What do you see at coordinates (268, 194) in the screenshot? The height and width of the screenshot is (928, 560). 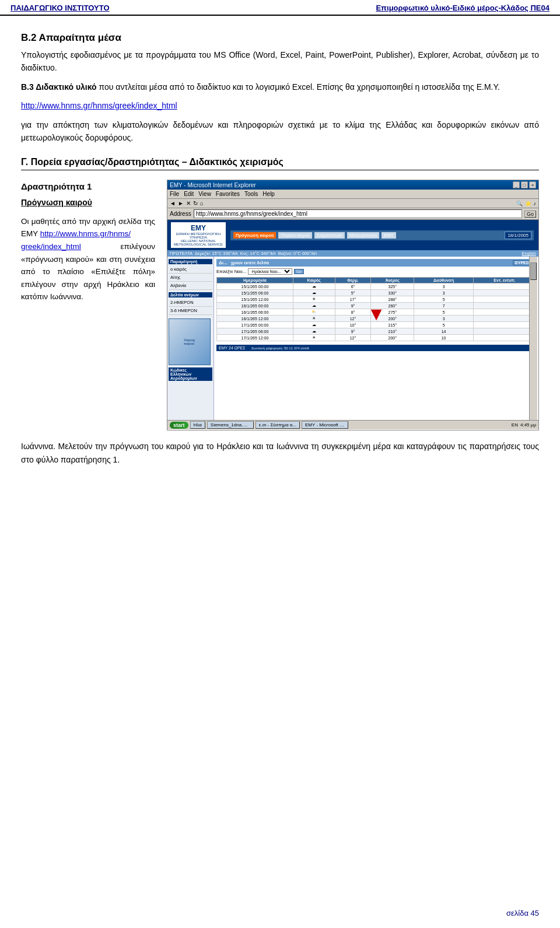 I see `menu-help: Help` at bounding box center [268, 194].